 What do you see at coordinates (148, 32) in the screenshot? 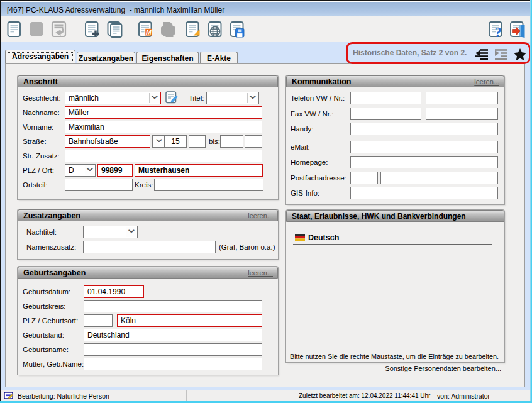
I see `svg-text: M` at bounding box center [148, 32].